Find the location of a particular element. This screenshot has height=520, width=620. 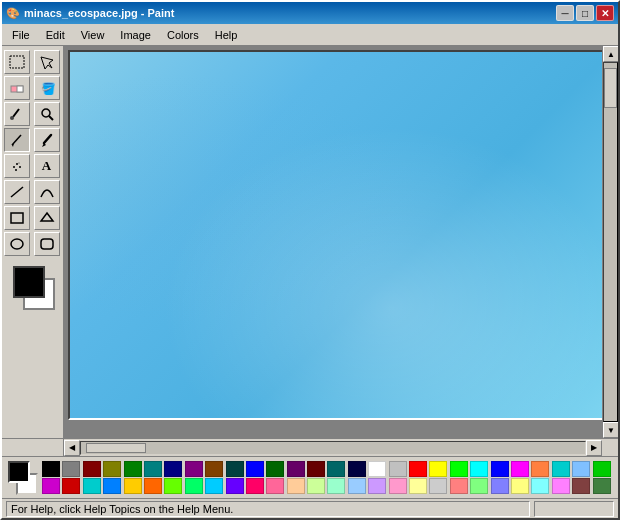

status-bar: For Help, click Help Topics on the Help … is located at coordinates (310, 508).